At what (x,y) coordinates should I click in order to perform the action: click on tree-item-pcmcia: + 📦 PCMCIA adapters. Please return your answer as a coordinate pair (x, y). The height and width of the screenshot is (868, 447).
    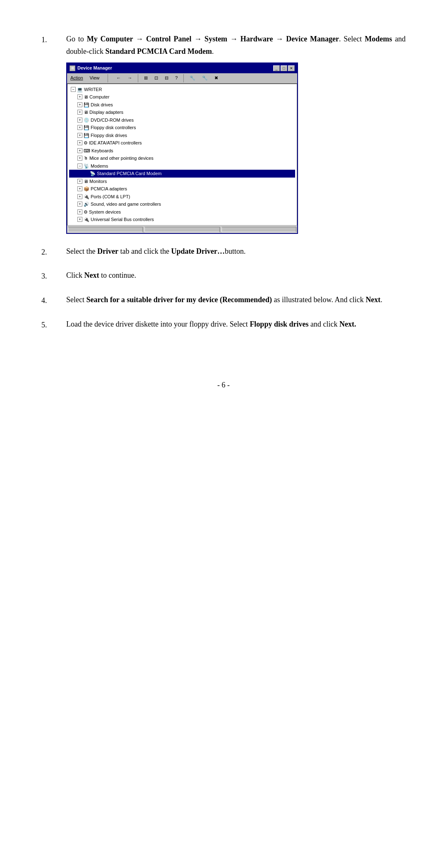
    Looking at the image, I should click on (182, 189).